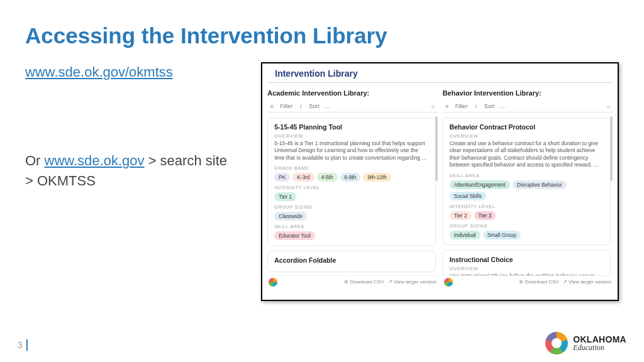 The height and width of the screenshot is (362, 644). What do you see at coordinates (303, 177) in the screenshot?
I see `tag-pill: K-3rd` at bounding box center [303, 177].